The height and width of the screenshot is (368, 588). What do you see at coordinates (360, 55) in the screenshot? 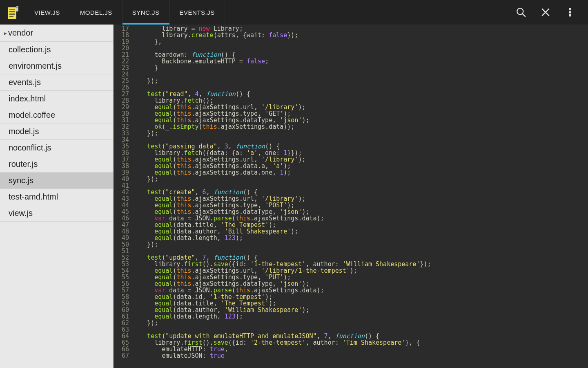
I see `code-line: teardown: function() {` at bounding box center [360, 55].